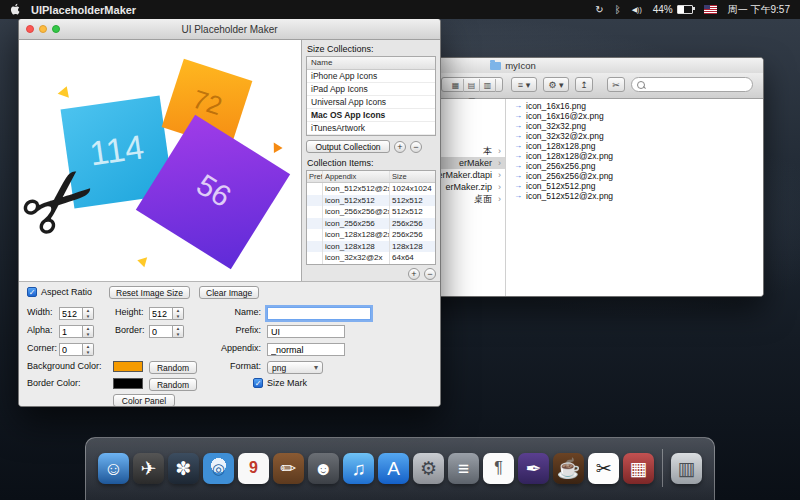 The height and width of the screenshot is (500, 800). I want to click on table-row: icon_128x128128x128, so click(371, 247).